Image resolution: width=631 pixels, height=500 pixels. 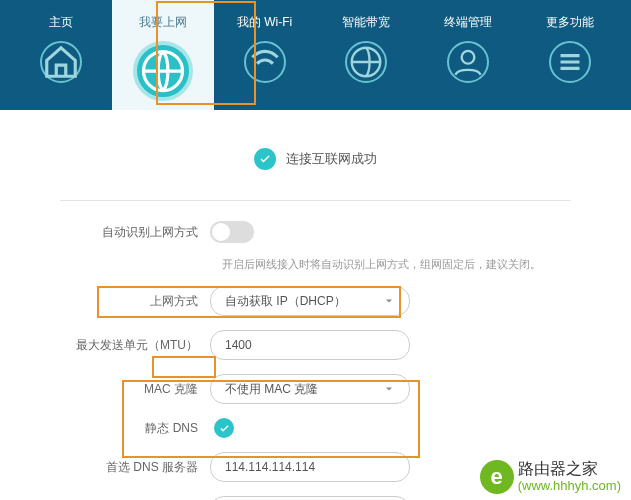 I want to click on nav-more: 更多功能, so click(x=570, y=55).